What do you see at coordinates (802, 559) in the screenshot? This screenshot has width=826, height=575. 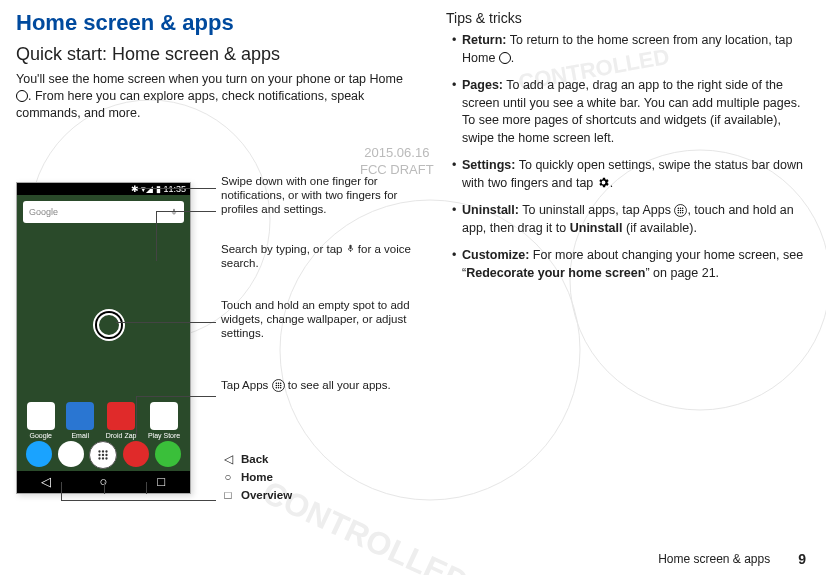 I see `footer-page-number: 9` at bounding box center [802, 559].